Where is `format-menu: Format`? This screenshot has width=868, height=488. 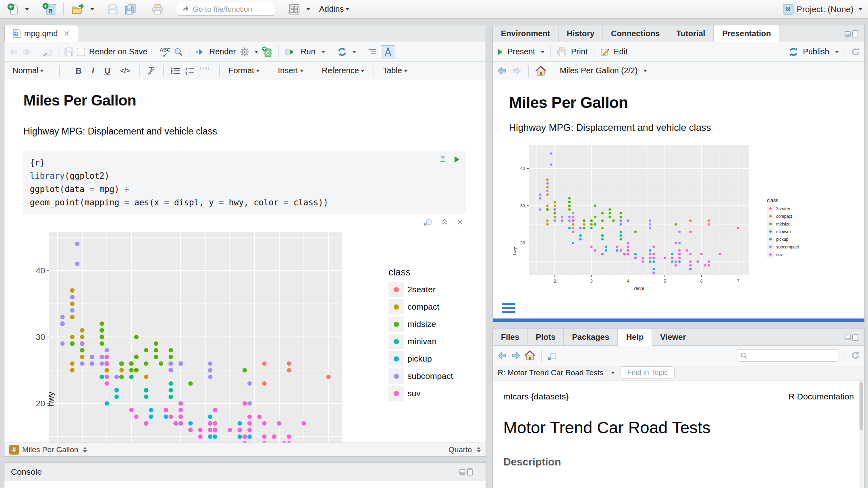 format-menu: Format is located at coordinates (244, 71).